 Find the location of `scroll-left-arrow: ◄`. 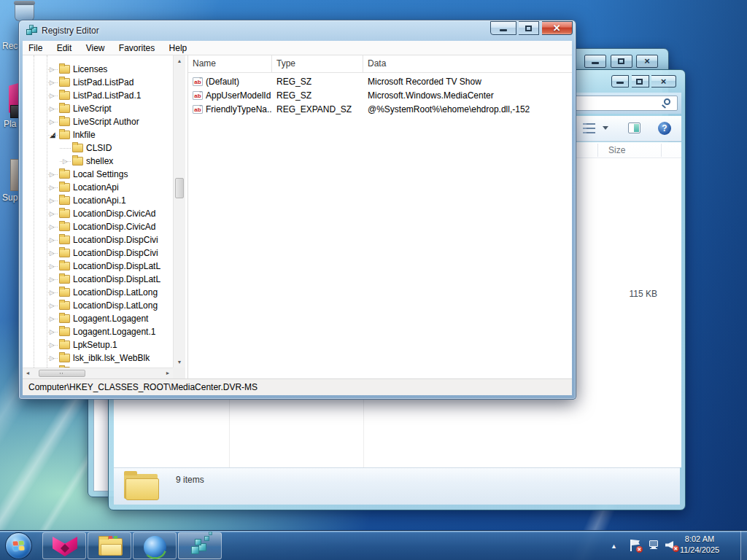

scroll-left-arrow: ◄ is located at coordinates (28, 373).